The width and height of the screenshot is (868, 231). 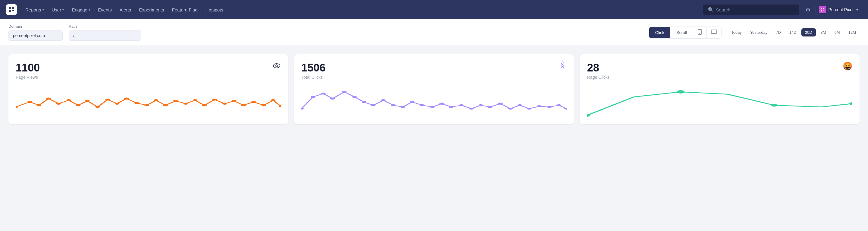 What do you see at coordinates (124, 10) in the screenshot?
I see `nav-items: Reports▾User▾Engage▾EventsAlertsExperime…` at bounding box center [124, 10].